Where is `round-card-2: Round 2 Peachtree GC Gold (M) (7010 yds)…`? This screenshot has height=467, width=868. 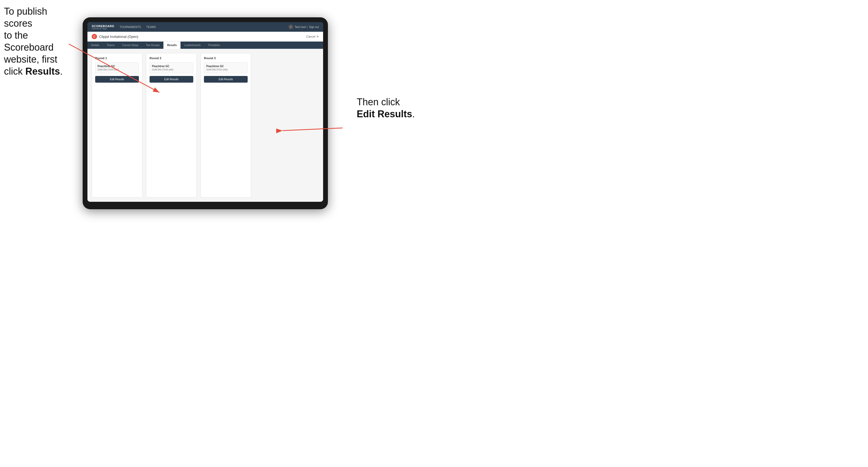 round-card-2: Round 2 Peachtree GC Gold (M) (7010 yds)… is located at coordinates (172, 125).